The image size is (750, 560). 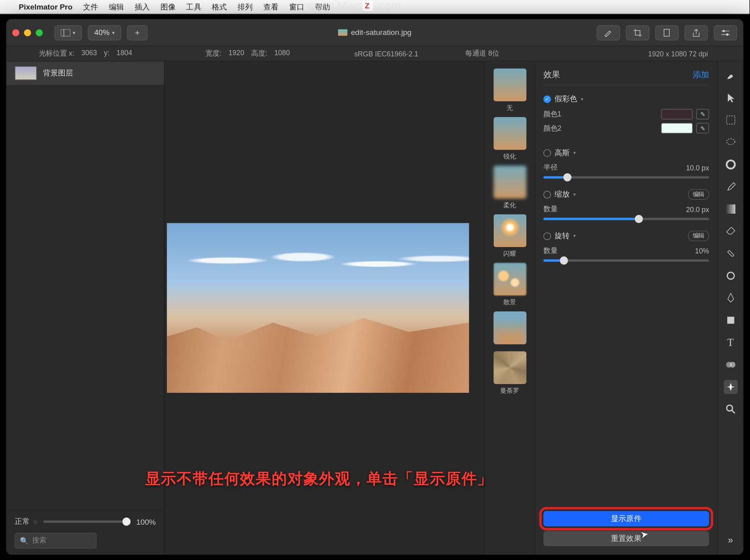 What do you see at coordinates (730, 540) in the screenshot?
I see `more-tools: »` at bounding box center [730, 540].